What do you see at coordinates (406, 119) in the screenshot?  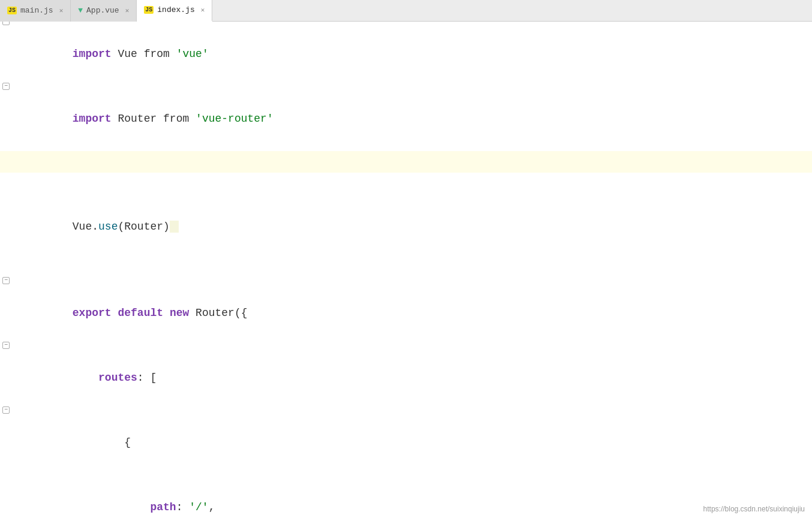 I see `code-line-2: − import Router from 'vue-router'` at bounding box center [406, 119].